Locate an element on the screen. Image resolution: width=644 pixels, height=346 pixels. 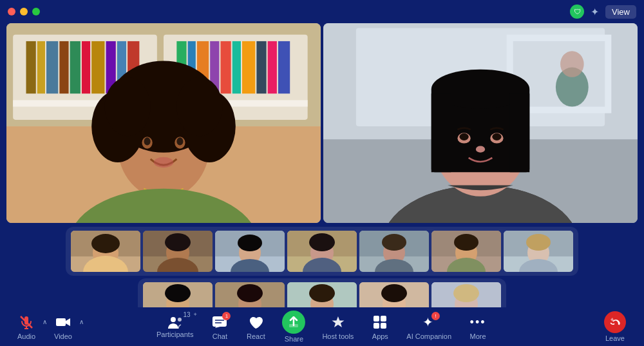
titlebar-right: 🛡 ✦ View is located at coordinates (603, 12).